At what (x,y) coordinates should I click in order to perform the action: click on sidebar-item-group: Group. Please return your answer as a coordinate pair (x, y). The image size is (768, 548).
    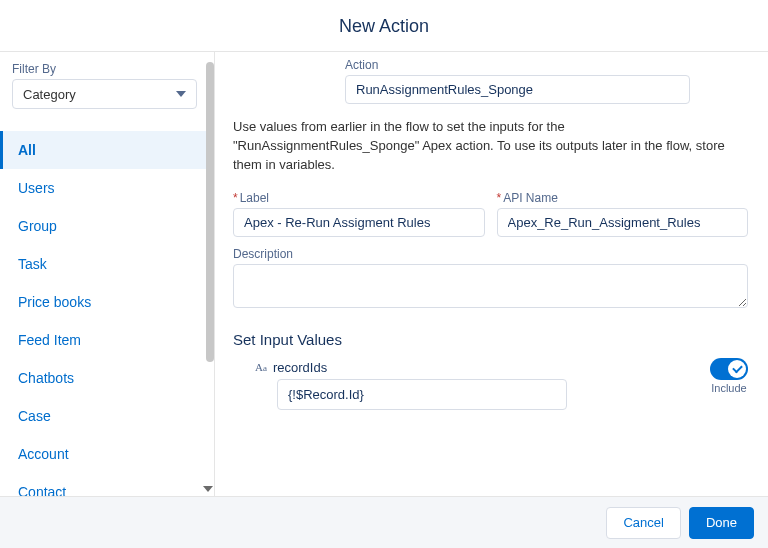
    Looking at the image, I should click on (107, 226).